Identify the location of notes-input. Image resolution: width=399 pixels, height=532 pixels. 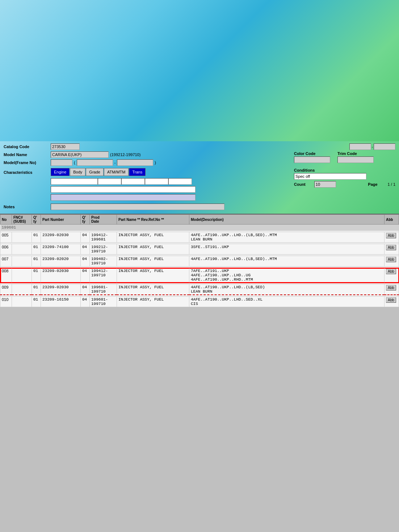
(138, 207).